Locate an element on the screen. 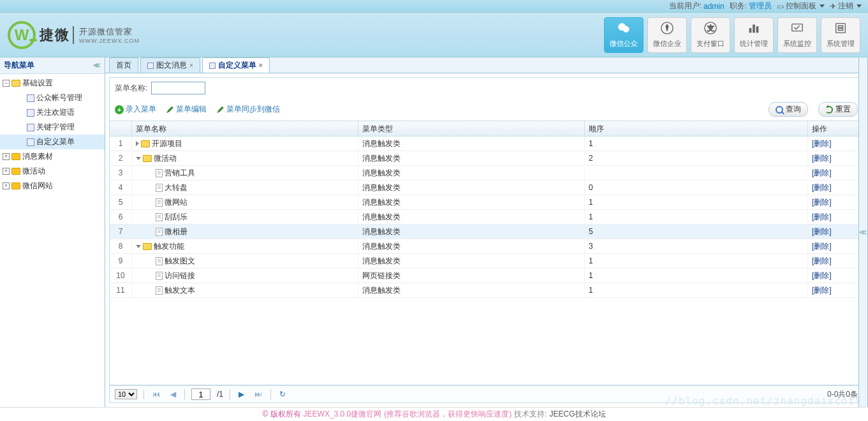  table-row: 6 刮刮乐 消息触发类 1 [删除] is located at coordinates (486, 217).